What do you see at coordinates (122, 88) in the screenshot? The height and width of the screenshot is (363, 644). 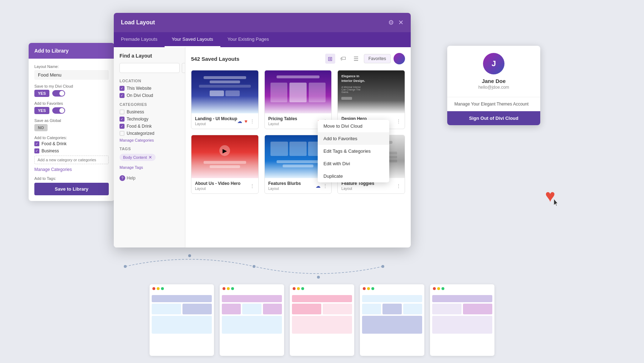 I see `location-this-website-check: ✓` at bounding box center [122, 88].